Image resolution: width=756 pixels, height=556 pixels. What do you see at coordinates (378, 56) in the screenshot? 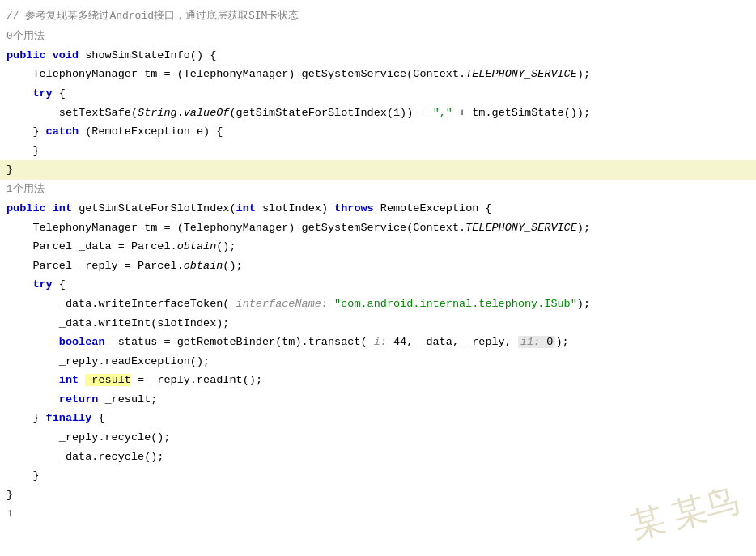
I see `method1-signature: public void showSimStateInfo() {` at bounding box center [378, 56].